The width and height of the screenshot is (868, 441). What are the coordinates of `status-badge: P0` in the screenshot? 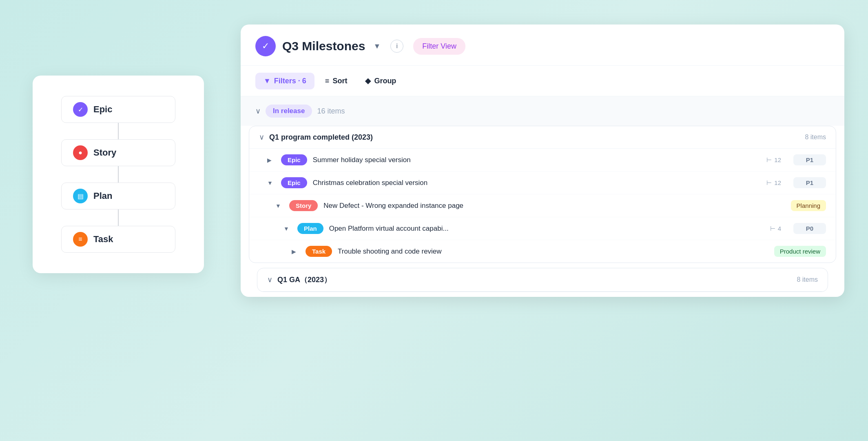 It's located at (810, 229).